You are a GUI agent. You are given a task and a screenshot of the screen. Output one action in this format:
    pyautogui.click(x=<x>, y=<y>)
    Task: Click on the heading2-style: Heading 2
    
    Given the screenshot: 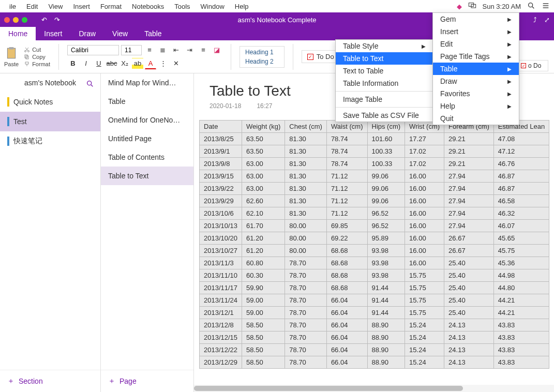 What is the action you would take?
    pyautogui.click(x=260, y=62)
    